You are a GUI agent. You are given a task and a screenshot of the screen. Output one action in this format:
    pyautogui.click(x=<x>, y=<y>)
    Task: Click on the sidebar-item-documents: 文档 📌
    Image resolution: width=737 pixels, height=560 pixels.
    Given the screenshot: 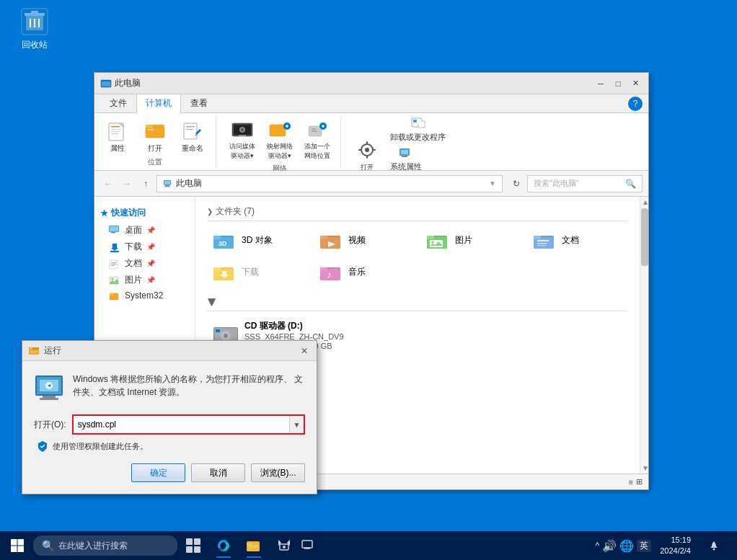 What is the action you would take?
    pyautogui.click(x=144, y=264)
    